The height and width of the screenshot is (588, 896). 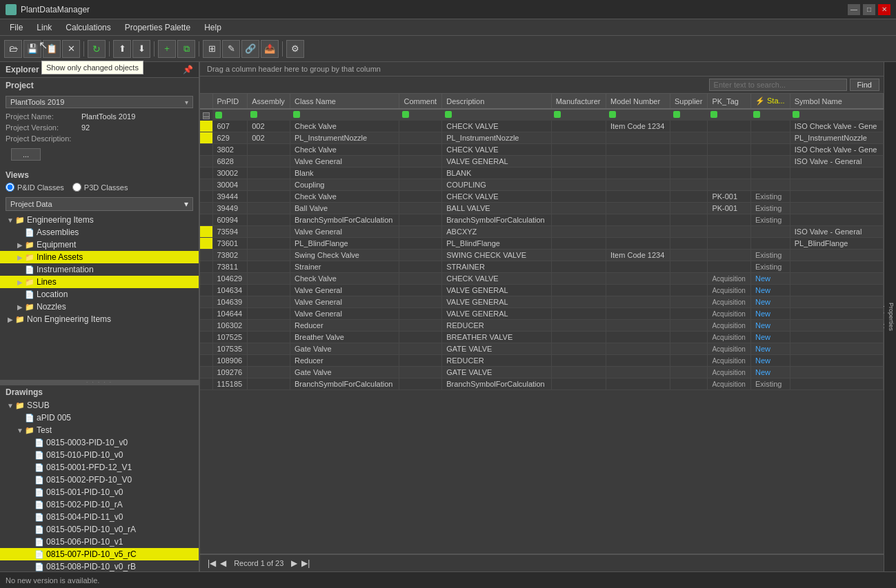 I want to click on col-supplier: Supplier, so click(x=689, y=101).